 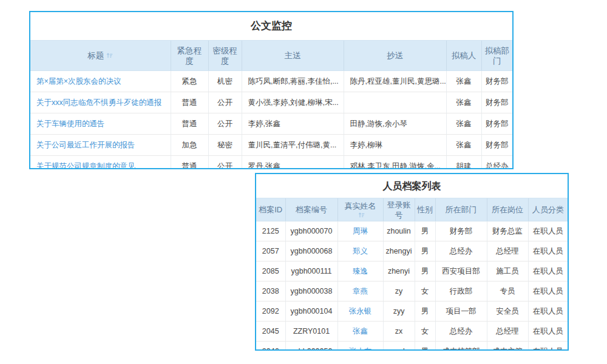 I want to click on doc-col-urgency: 紧急程度, so click(x=189, y=56).